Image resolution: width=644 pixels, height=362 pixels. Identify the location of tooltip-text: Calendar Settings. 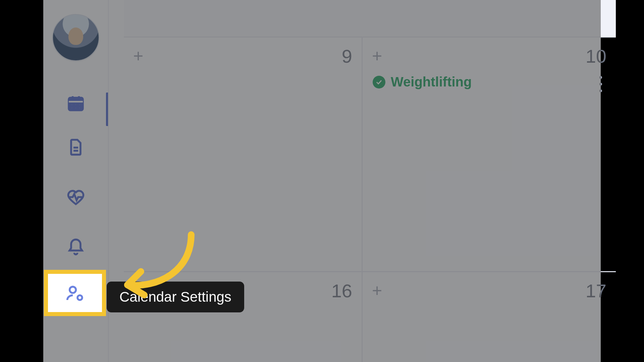
(175, 297).